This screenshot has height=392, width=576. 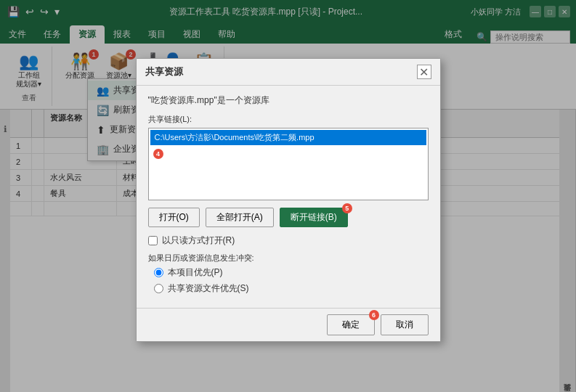 I want to click on conflict-label: 如果日历或资源信息发生冲突:, so click(x=288, y=258).